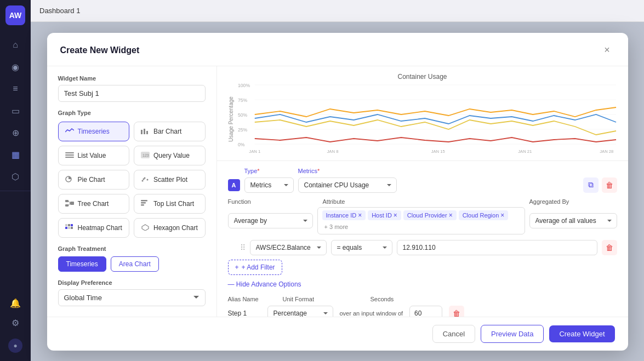 This screenshot has width=644, height=361. Describe the element at coordinates (168, 131) in the screenshot. I see `bar-chart-label: Bar Chart` at that location.